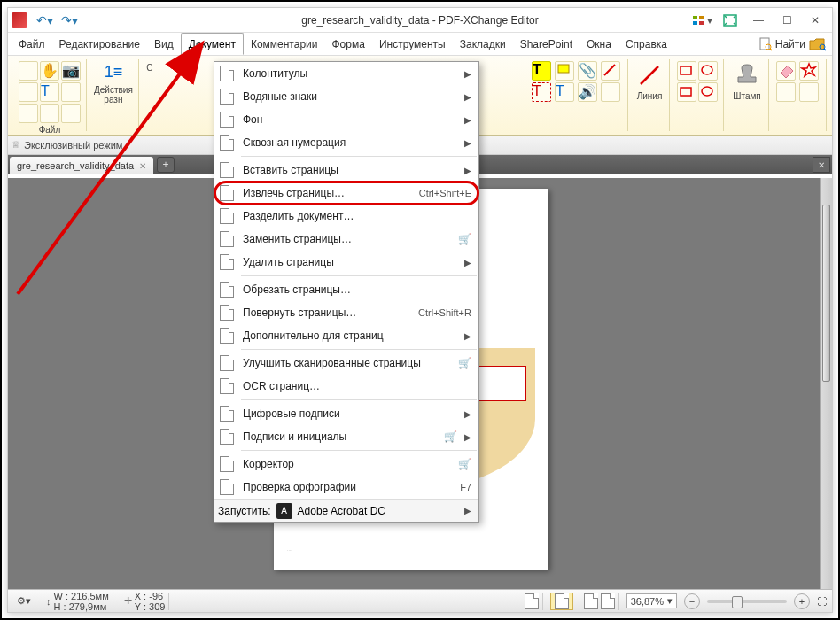 The height and width of the screenshot is (620, 840). I want to click on menu-item-0: Колонтитулы▶, so click(346, 74).